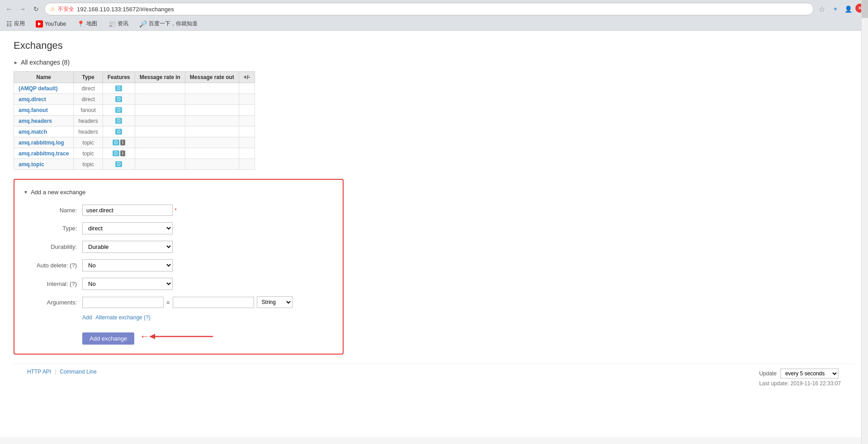 Image resolution: width=868 pixels, height=444 pixels. Describe the element at coordinates (39, 372) in the screenshot. I see `http-api-link: HTTP API` at that location.